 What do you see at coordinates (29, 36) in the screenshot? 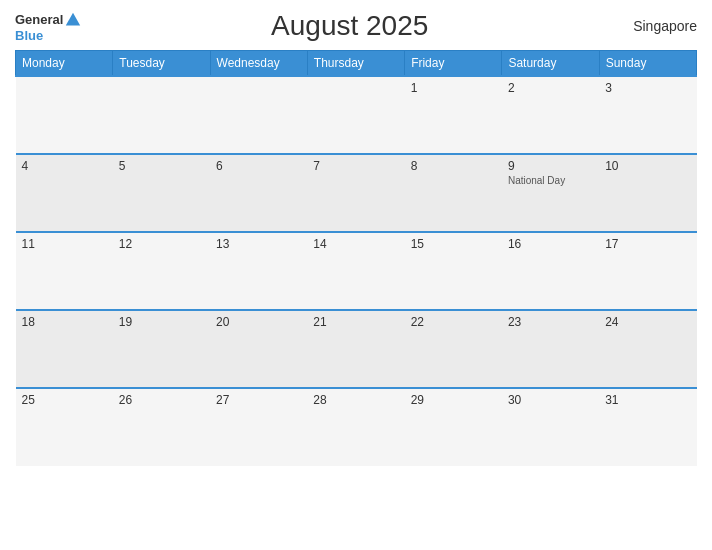
I see `logo-blue-text: Blue` at bounding box center [29, 36].